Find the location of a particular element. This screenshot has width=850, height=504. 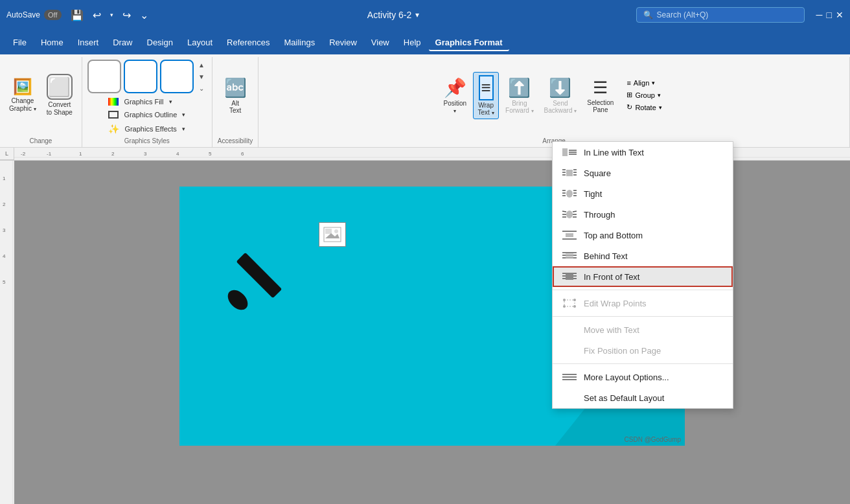

square-label: Square is located at coordinates (597, 174).